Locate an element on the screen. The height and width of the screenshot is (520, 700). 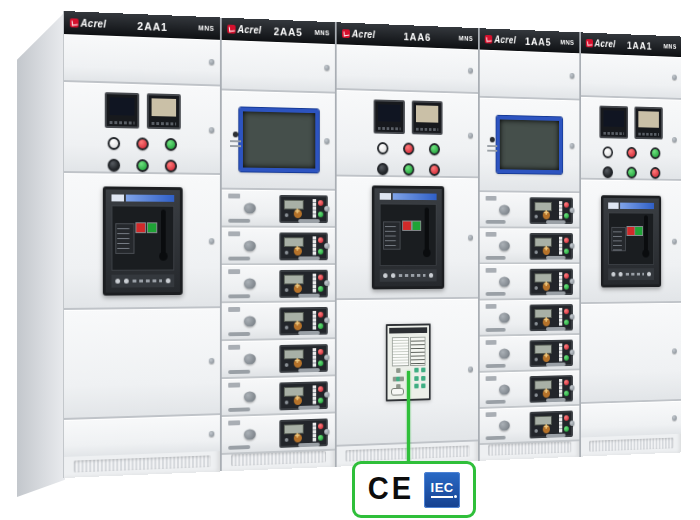
lamp-black is located at coordinates (607, 172).